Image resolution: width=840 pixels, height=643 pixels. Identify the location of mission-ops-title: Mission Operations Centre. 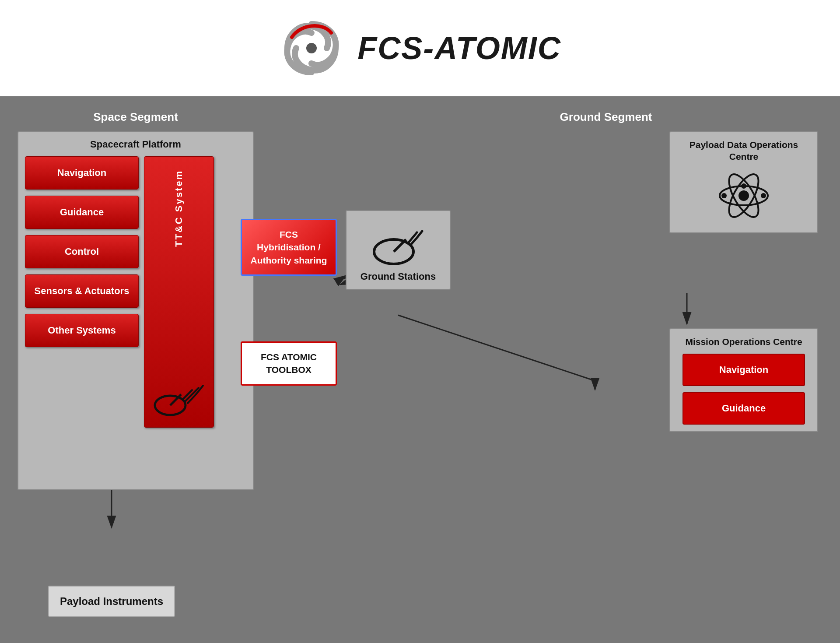
(744, 341).